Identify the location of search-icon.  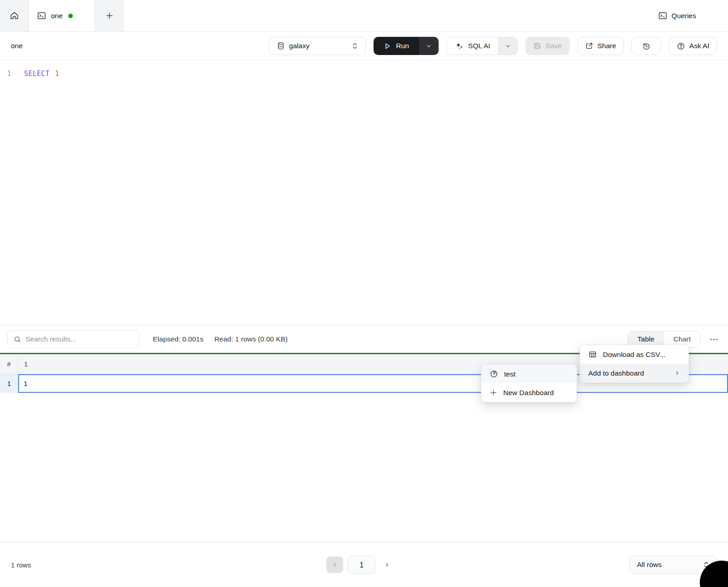
(17, 339).